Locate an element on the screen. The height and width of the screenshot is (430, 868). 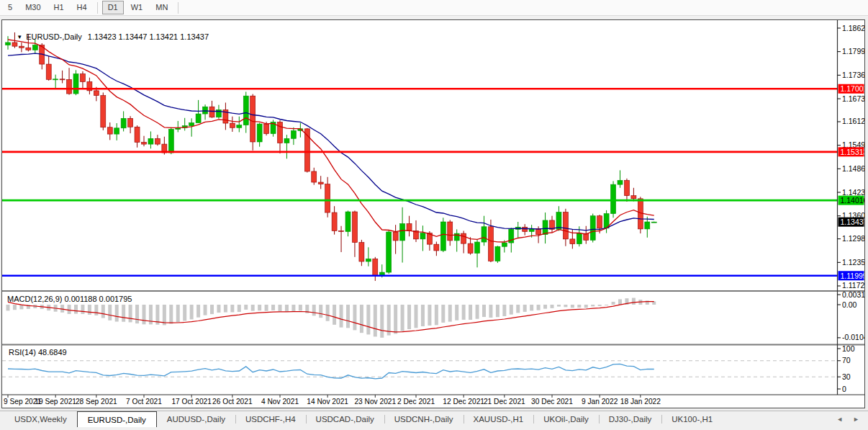
date-tick-label: 7 Oct 2021 is located at coordinates (144, 402).